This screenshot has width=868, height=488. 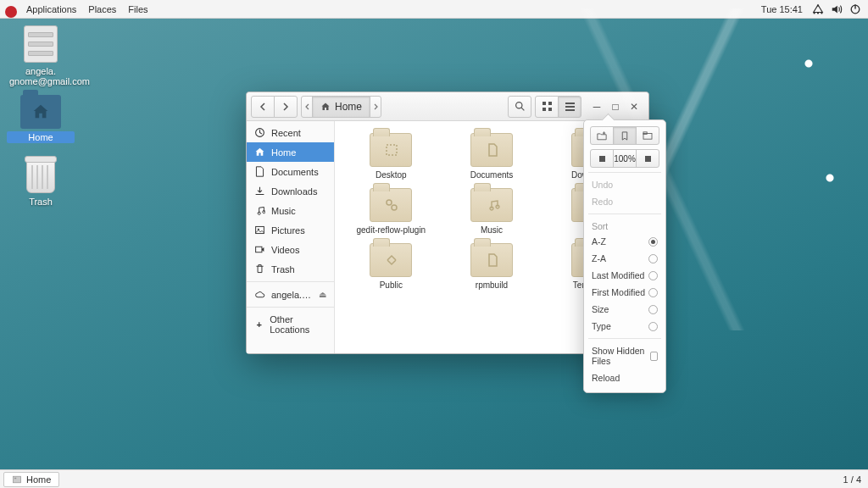 What do you see at coordinates (853, 480) in the screenshot?
I see `workspace-indicator: 1 / 4` at bounding box center [853, 480].